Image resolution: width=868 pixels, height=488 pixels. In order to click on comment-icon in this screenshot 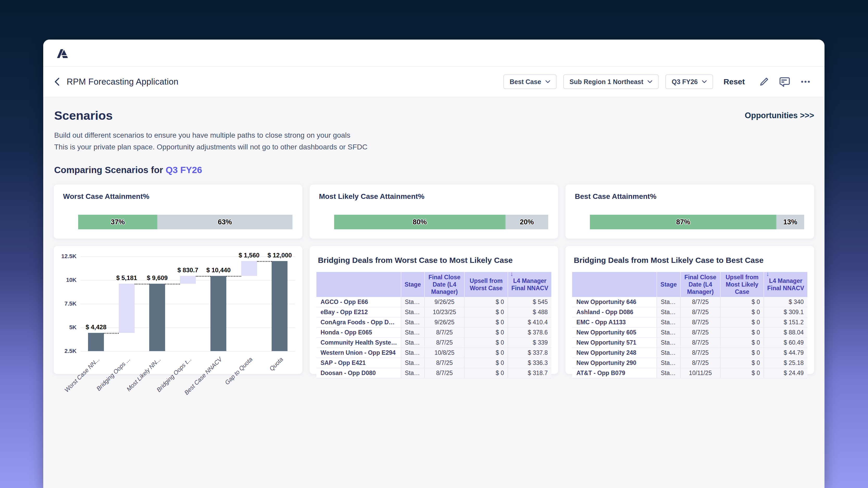, I will do `click(784, 82)`.